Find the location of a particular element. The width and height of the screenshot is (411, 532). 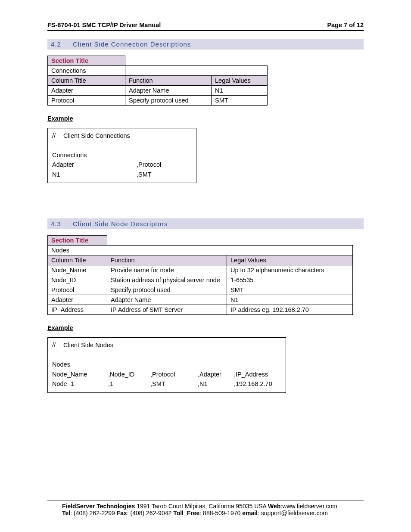

text: Connections is located at coordinates (122, 155).